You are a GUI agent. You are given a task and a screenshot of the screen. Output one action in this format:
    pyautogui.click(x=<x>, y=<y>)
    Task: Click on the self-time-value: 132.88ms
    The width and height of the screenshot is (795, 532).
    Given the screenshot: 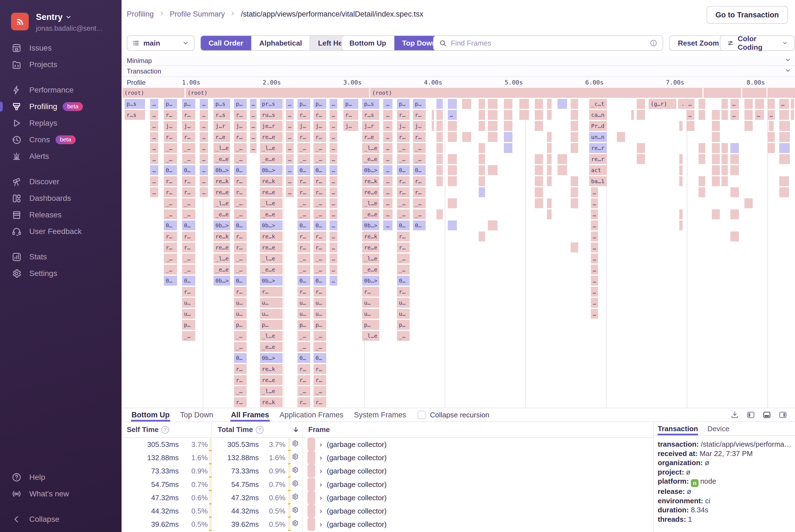 What is the action you would take?
    pyautogui.click(x=151, y=458)
    